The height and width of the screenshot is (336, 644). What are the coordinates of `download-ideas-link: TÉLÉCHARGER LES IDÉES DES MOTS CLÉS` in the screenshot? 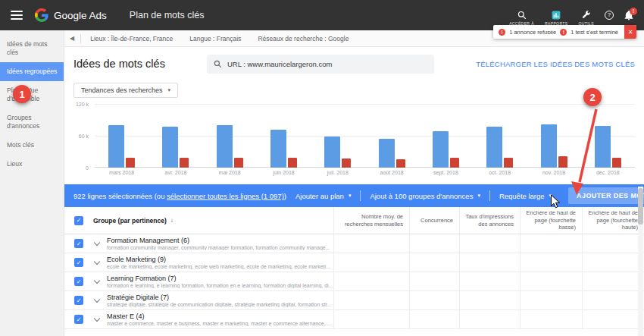 It's located at (555, 64).